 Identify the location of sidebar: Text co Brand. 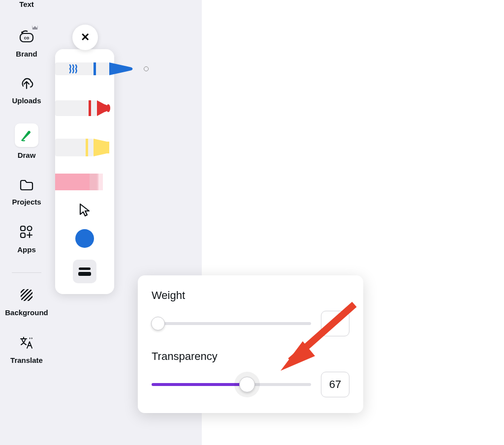
(27, 222).